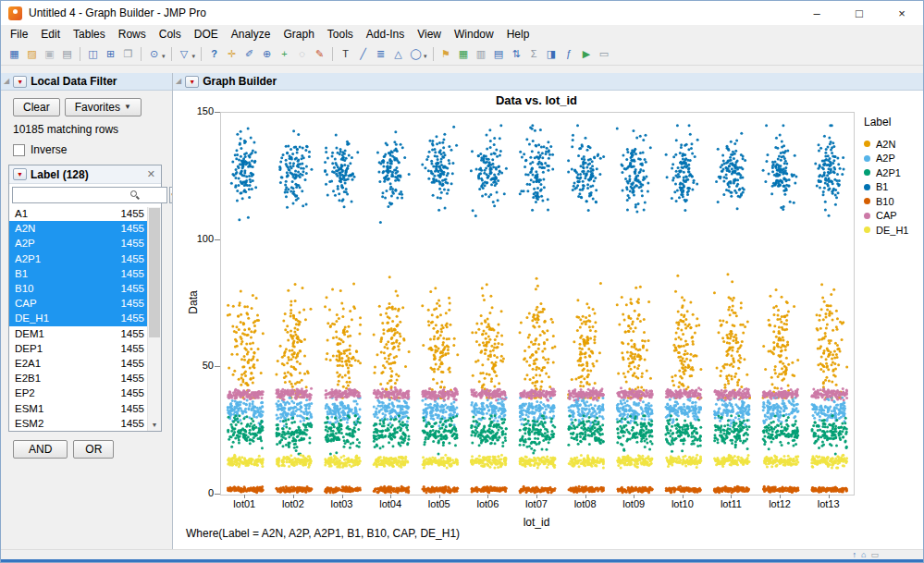  I want to click on legend-entry-a2n: A2N, so click(886, 144).